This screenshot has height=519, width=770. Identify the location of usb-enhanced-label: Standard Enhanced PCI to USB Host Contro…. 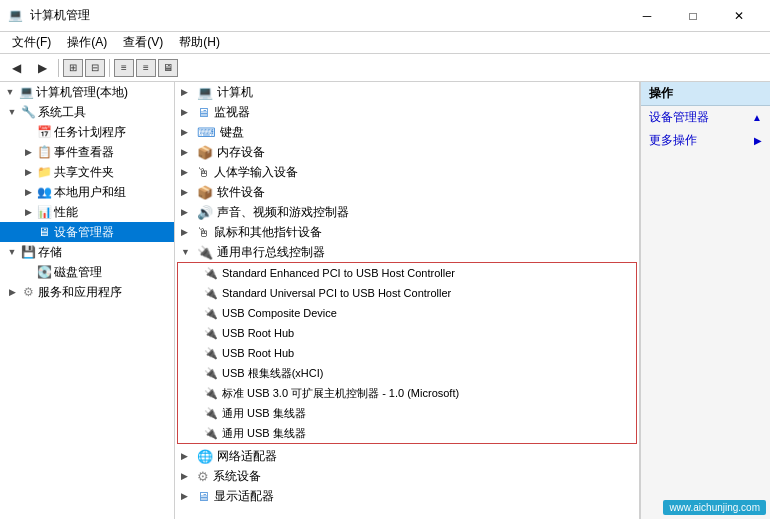
(338, 273).